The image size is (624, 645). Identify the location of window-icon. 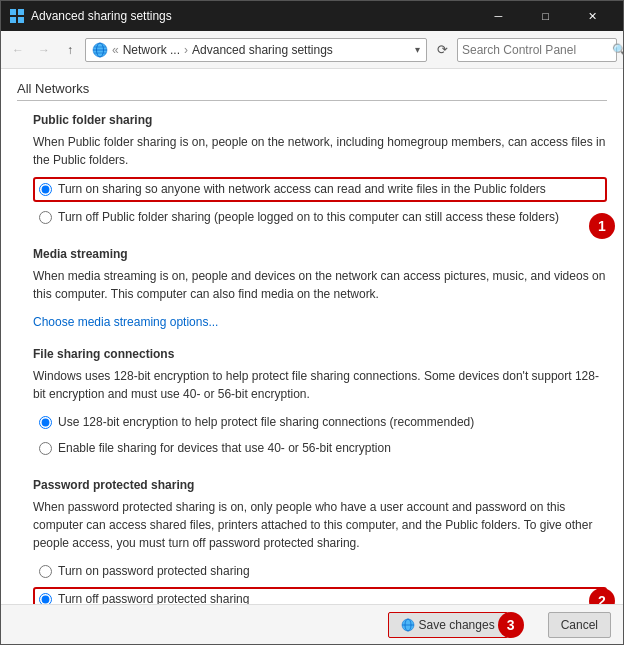
(17, 16).